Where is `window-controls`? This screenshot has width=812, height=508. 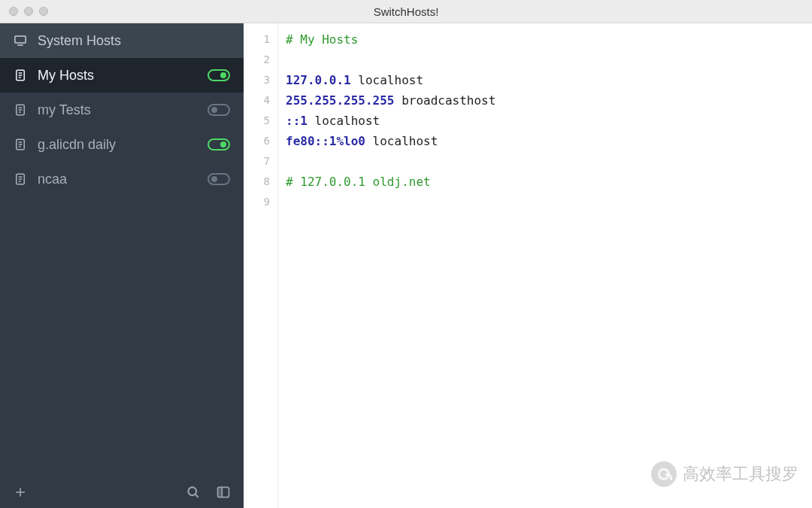
window-controls is located at coordinates (24, 11).